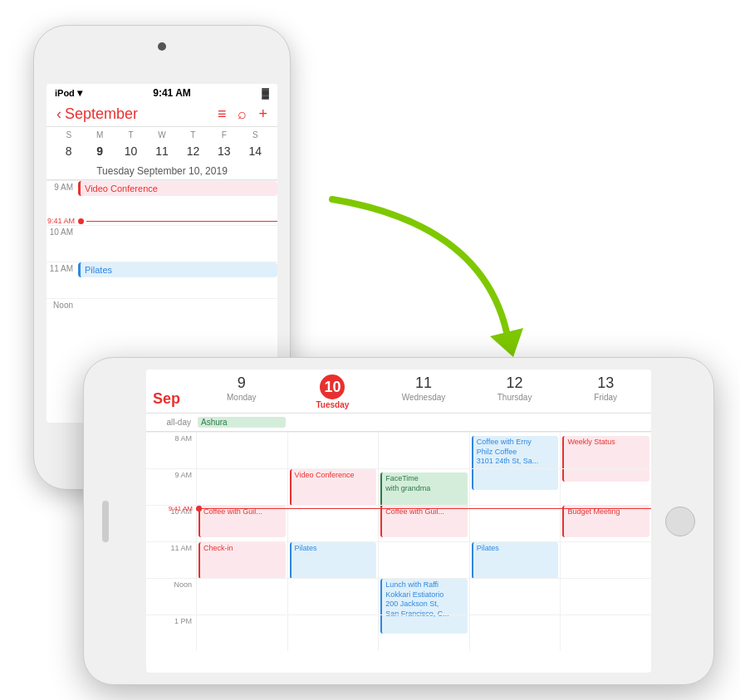 The height and width of the screenshot is (700, 740). What do you see at coordinates (399, 487) in the screenshot?
I see `row-9am: 9 AM Video Conference FaceTimewith grand…` at bounding box center [399, 487].